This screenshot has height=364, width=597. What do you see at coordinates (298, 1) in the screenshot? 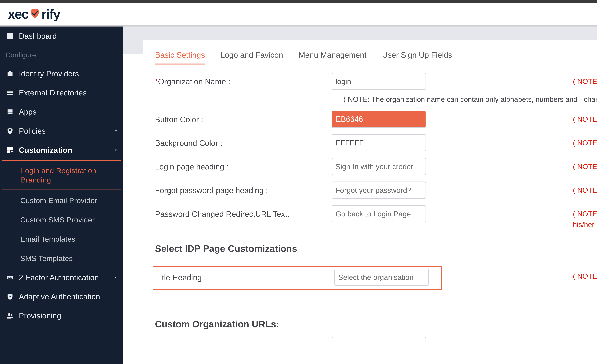
I see `topbar-black` at bounding box center [298, 1].